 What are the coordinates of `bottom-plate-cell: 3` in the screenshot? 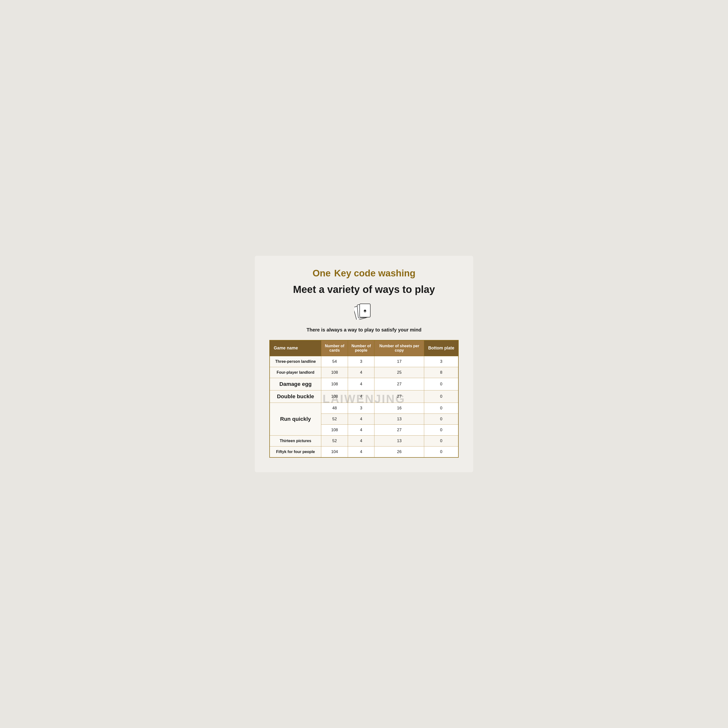 It's located at (442, 362).